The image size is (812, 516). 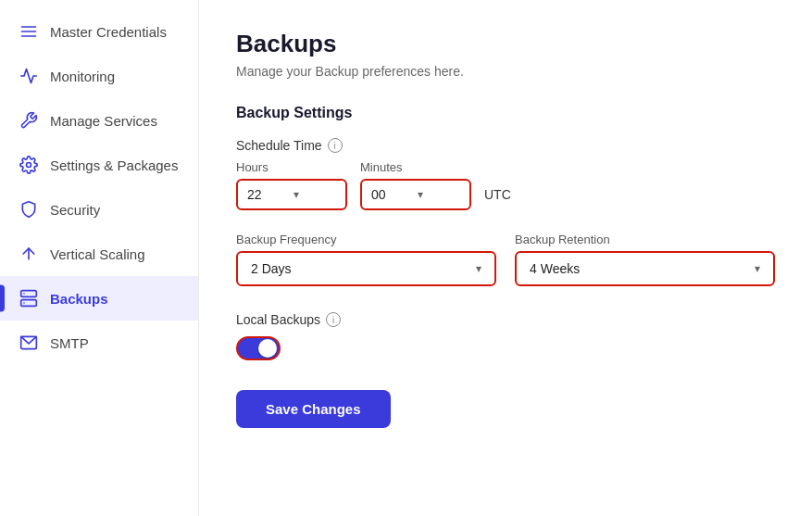 What do you see at coordinates (555, 269) in the screenshot?
I see `backup-retention-value: 4 Weeks` at bounding box center [555, 269].